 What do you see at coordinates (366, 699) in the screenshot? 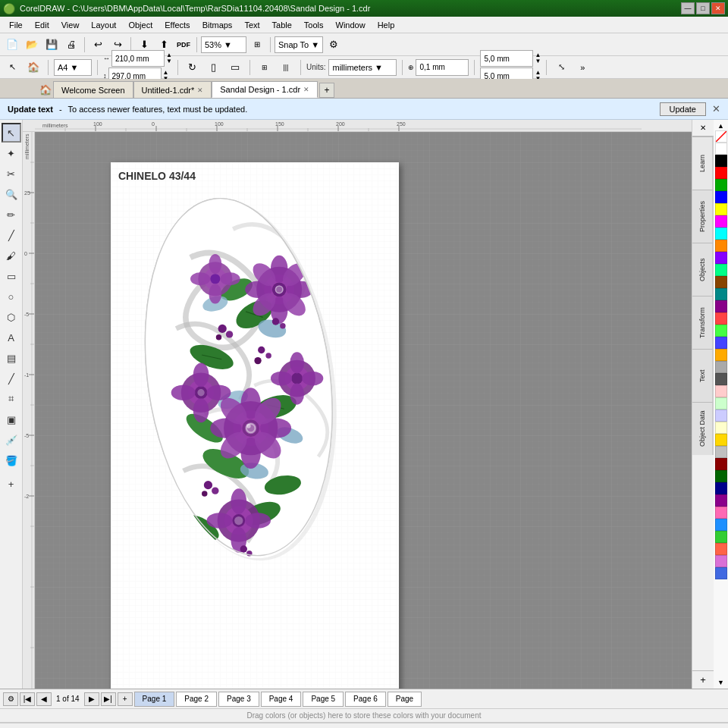
I see `page-tab-6: Page 6` at bounding box center [366, 699].